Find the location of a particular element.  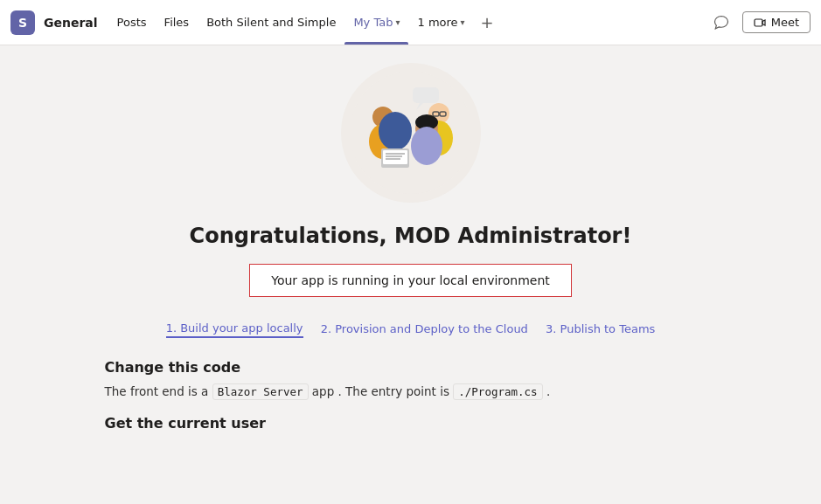

text-part-3: . is located at coordinates (548, 391).